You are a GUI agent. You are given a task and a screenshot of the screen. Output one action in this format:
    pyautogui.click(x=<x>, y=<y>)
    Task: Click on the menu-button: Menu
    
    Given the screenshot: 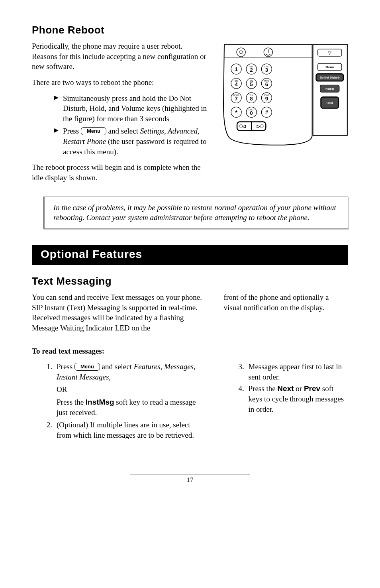 What is the action you would take?
    pyautogui.click(x=330, y=67)
    